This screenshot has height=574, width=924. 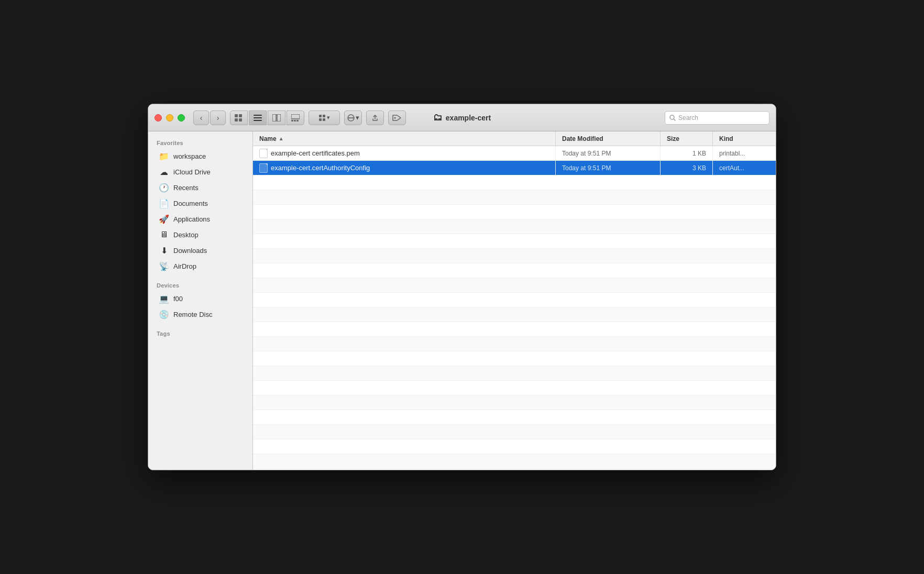 I want to click on file-icon, so click(x=263, y=168).